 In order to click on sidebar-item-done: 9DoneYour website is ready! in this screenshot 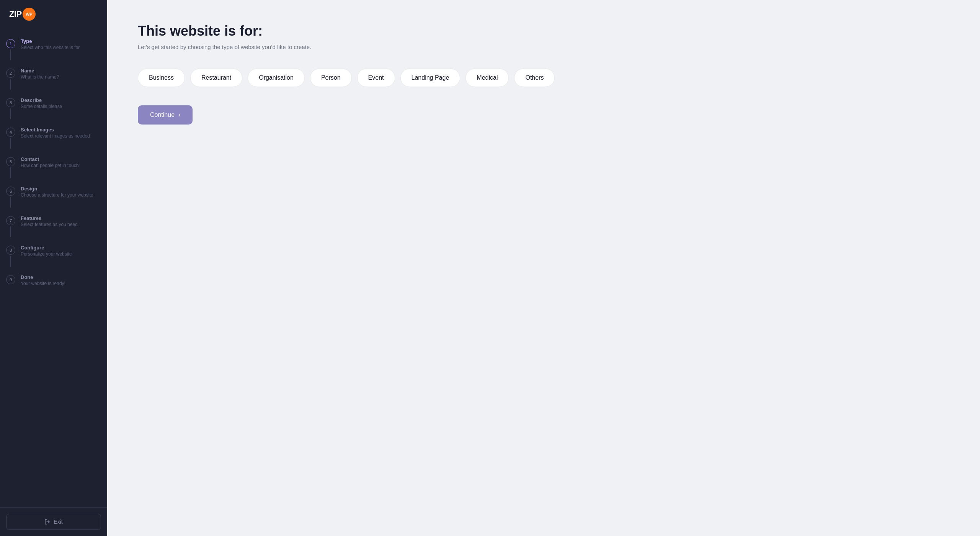, I will do `click(54, 280)`.